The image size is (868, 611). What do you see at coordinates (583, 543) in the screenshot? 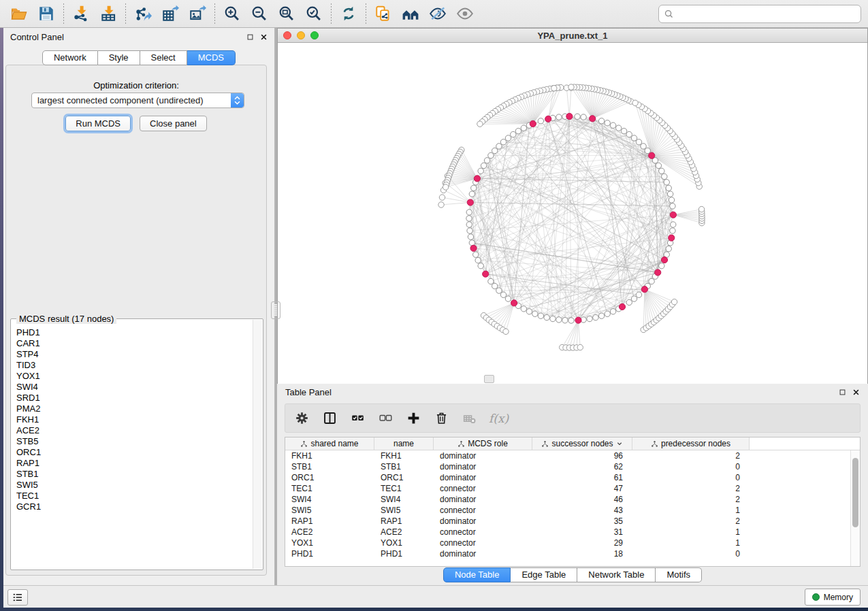
I see `table-cell: 29` at bounding box center [583, 543].